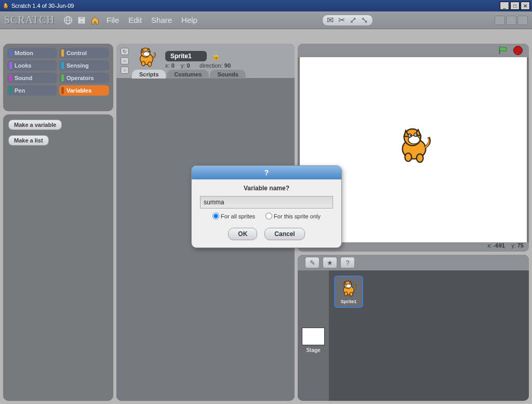  Describe the element at coordinates (342, 20) in the screenshot. I see `cut-icon: ✂` at that location.